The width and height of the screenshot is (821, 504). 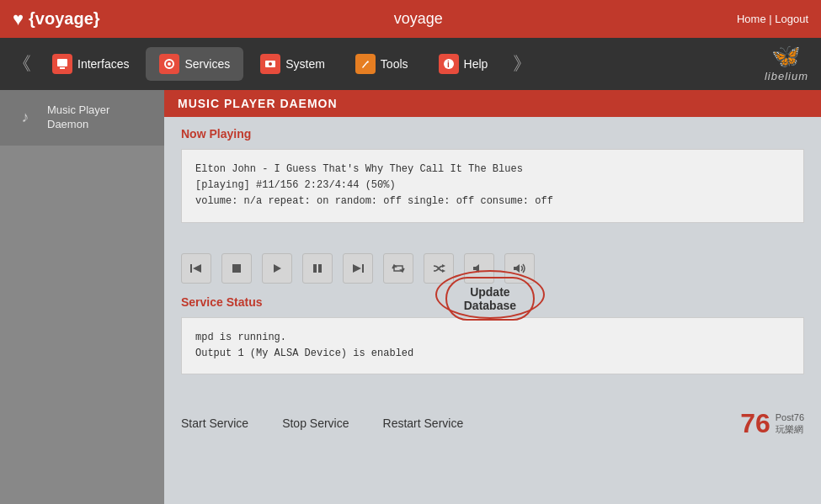 What do you see at coordinates (19, 19) in the screenshot?
I see `heart-icon: ♥` at bounding box center [19, 19].